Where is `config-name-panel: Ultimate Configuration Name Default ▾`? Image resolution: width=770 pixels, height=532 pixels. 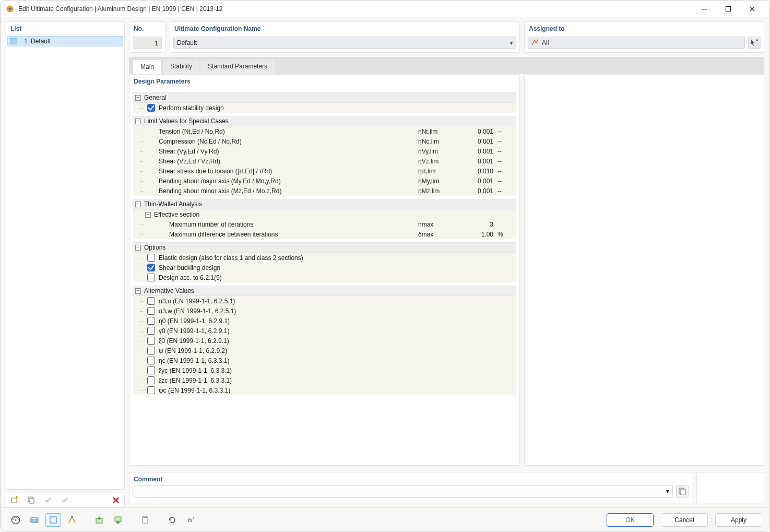 config-name-panel: Ultimate Configuration Name Default ▾ is located at coordinates (345, 37).